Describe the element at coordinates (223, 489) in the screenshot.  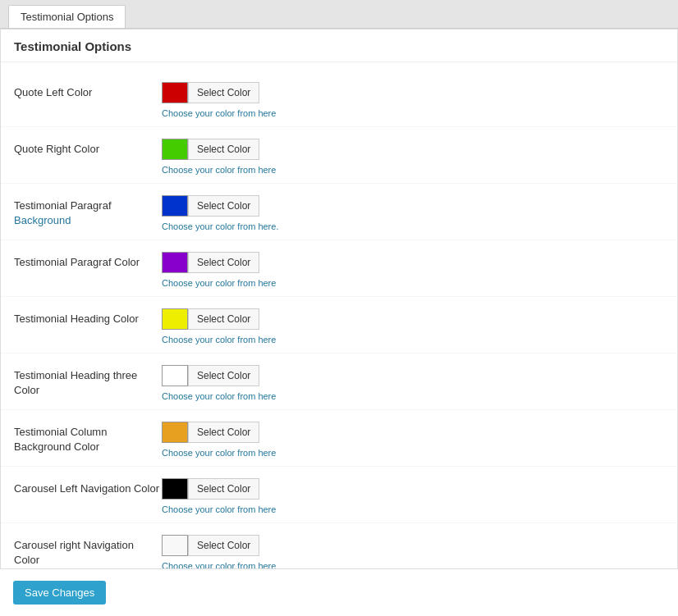
I see `select-color-button-carousel-left-navigation-color: Select Color` at that location.